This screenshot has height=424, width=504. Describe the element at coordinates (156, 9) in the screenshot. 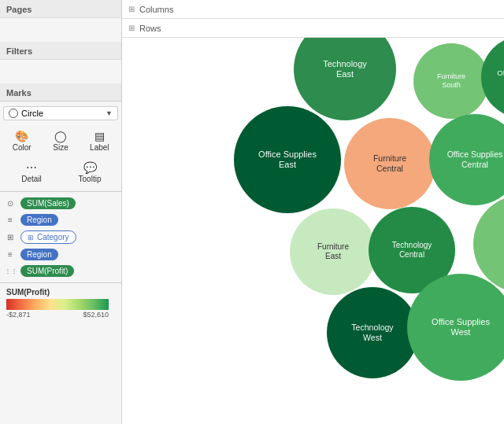

I see `columns-shelf-label: Columns` at that location.